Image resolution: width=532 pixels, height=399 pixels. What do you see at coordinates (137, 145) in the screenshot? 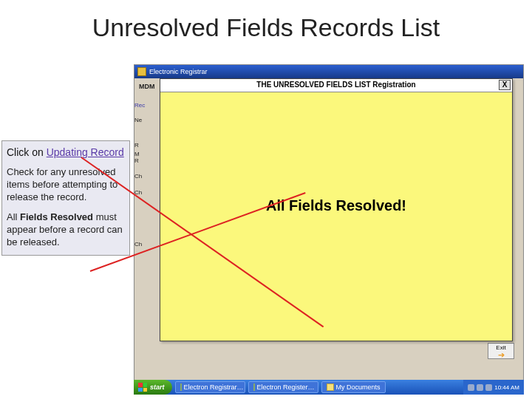
I see `side-label: R` at bounding box center [137, 145].